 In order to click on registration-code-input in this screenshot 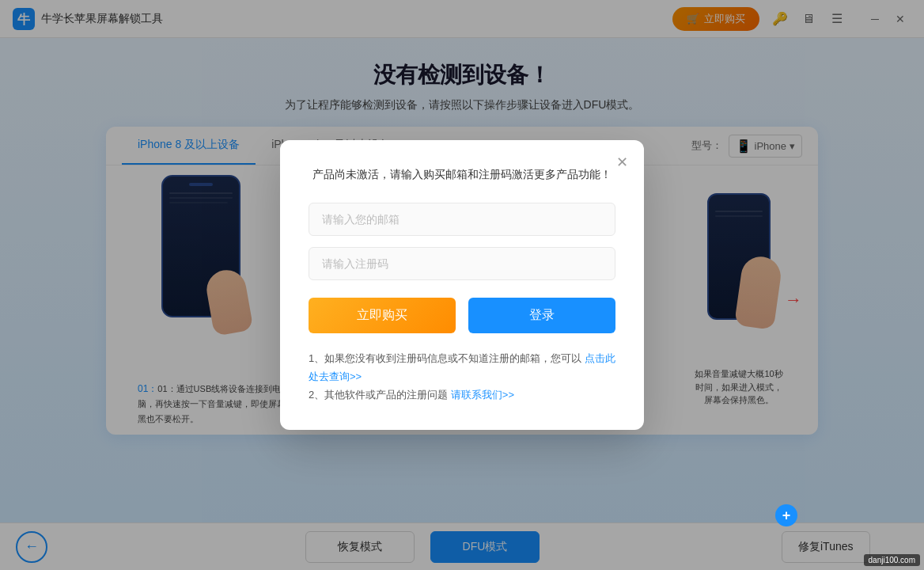, I will do `click(462, 264)`.